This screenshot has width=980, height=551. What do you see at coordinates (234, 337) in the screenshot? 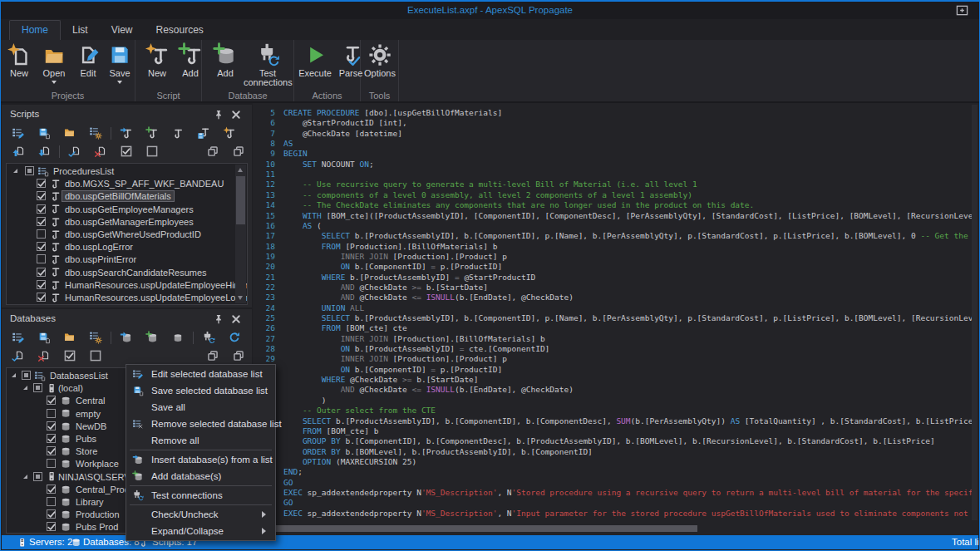
I see `databases-refresh-button` at bounding box center [234, 337].